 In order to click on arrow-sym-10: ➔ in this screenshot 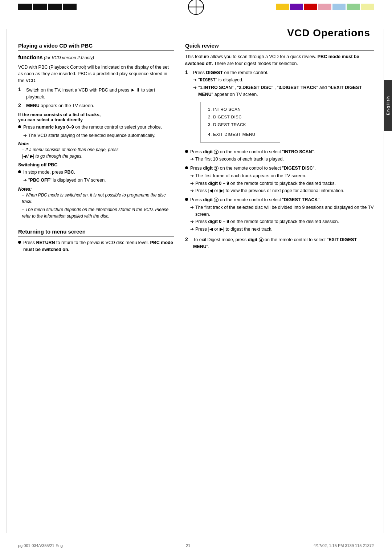, I will do `click(192, 222)`.